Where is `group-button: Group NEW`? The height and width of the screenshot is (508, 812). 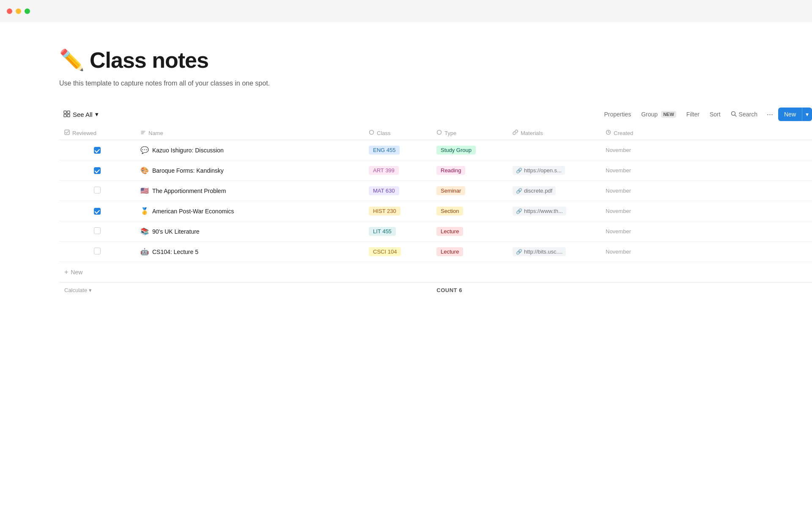 group-button: Group NEW is located at coordinates (659, 114).